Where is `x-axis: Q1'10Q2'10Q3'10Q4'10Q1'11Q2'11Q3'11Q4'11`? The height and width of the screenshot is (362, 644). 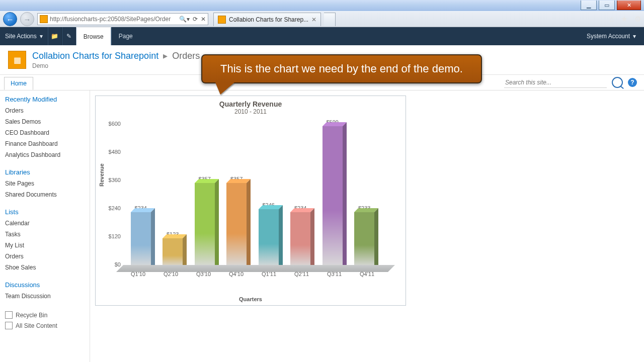
x-axis: Q1'10Q2'10Q3'10Q4'10Q1'11Q2'11Q3'11Q4'11 is located at coordinates (253, 274).